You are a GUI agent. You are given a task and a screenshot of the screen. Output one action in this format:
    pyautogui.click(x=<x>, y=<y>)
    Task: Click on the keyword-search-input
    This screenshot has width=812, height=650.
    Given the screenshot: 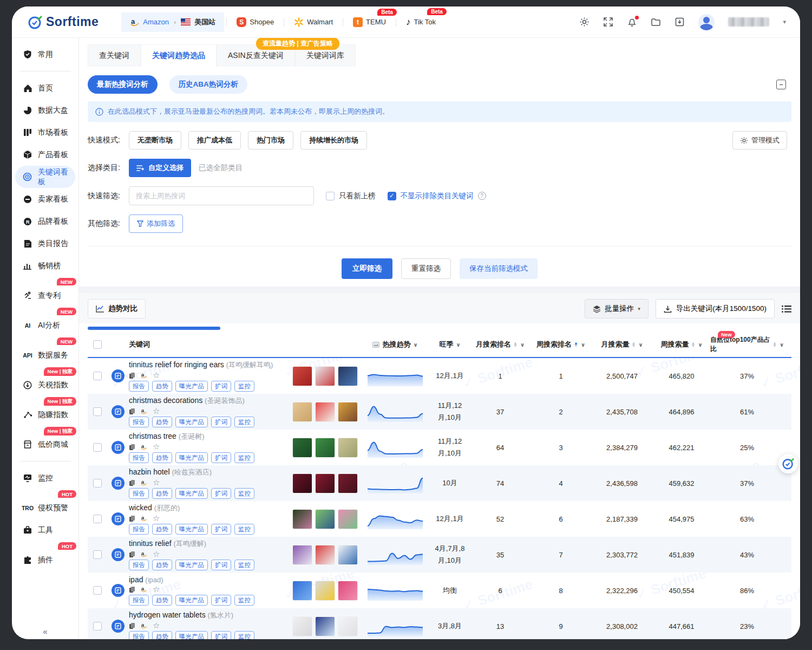 What is the action you would take?
    pyautogui.click(x=221, y=196)
    